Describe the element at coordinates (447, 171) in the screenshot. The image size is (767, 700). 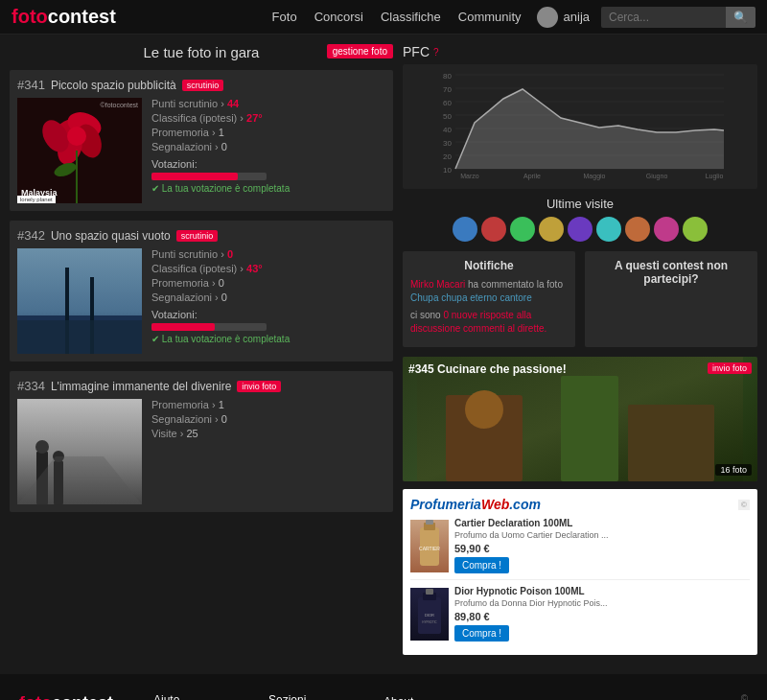
I see `svg-text: 10` at that location.